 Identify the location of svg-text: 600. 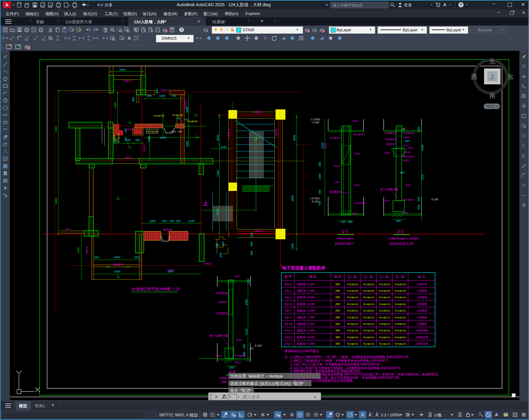
(149, 96).